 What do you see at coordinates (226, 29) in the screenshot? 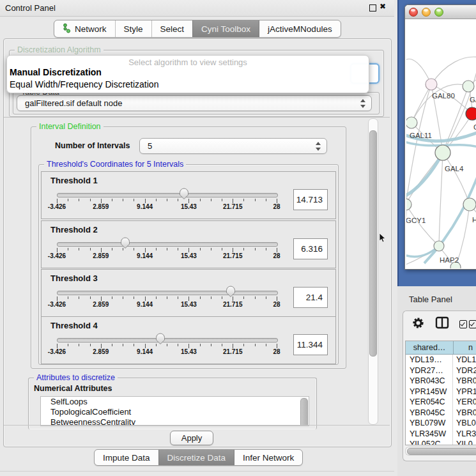
I see `tab-cyni-toolbox: Cyni Toolbox` at bounding box center [226, 29].